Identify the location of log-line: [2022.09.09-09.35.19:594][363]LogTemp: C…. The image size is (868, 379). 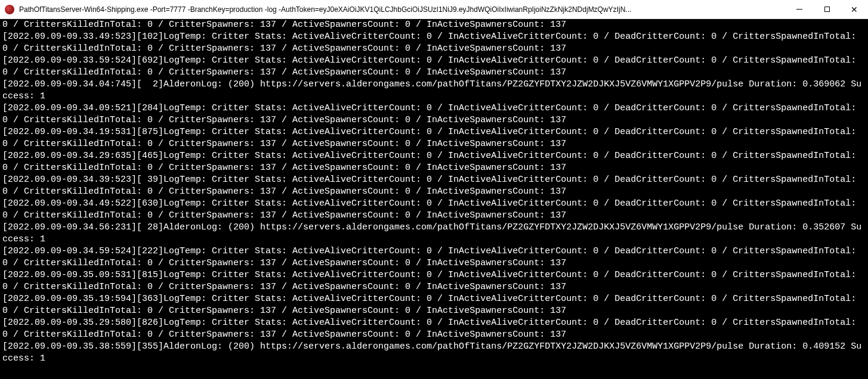
(434, 305).